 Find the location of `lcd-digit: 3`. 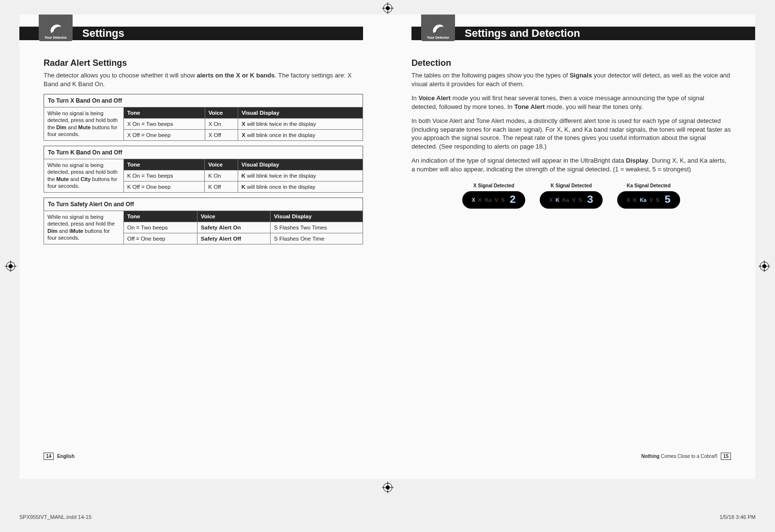

lcd-digit: 3 is located at coordinates (590, 200).